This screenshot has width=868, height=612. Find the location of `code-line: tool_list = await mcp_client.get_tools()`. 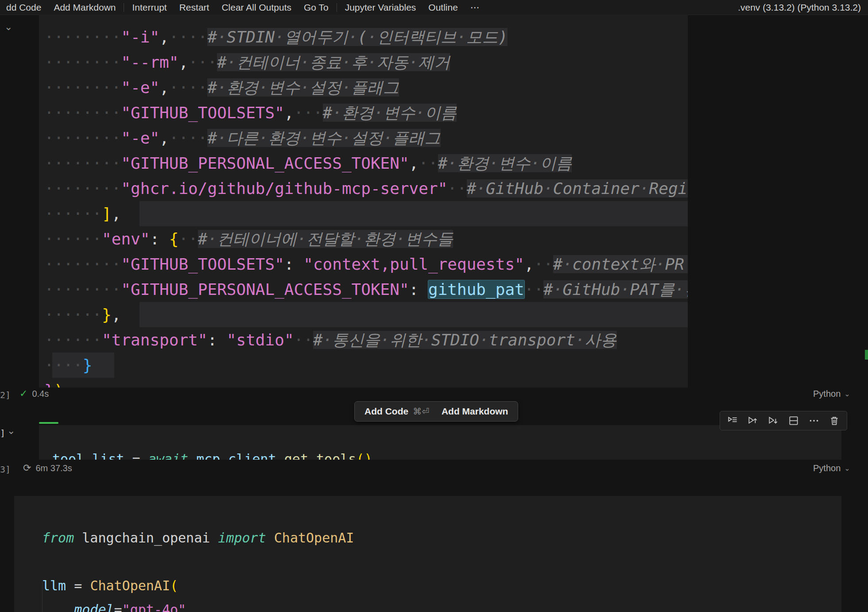

code-line: tool_list = await mcp_client.get_tools() is located at coordinates (447, 453).